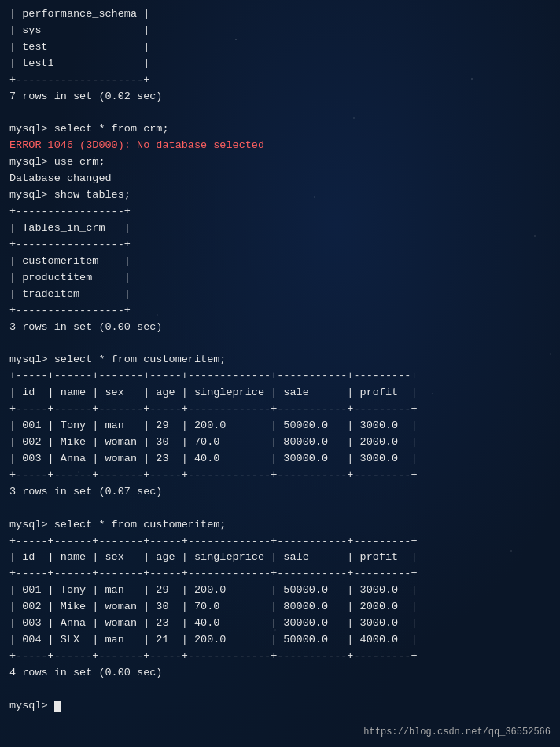  I want to click on terminal-line: 3 rows in set (0.07 sec), so click(280, 493).